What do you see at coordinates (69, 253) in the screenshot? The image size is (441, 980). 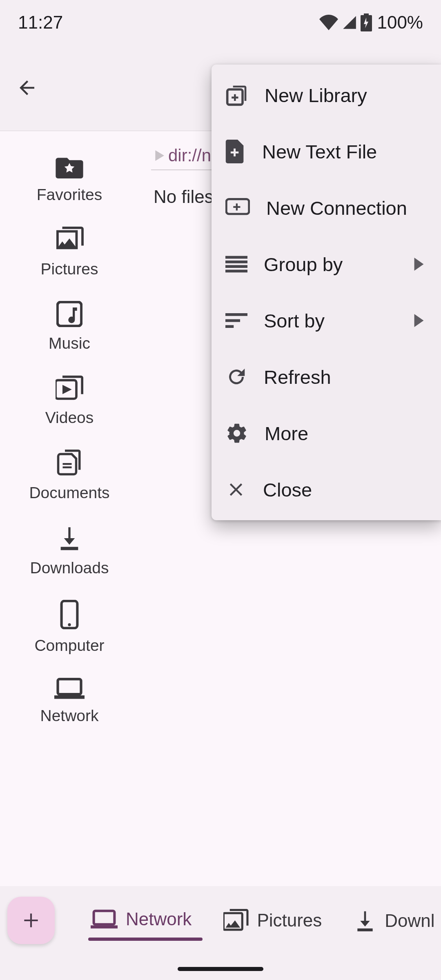 I see `sidebar-item-pictures: Pictures` at bounding box center [69, 253].